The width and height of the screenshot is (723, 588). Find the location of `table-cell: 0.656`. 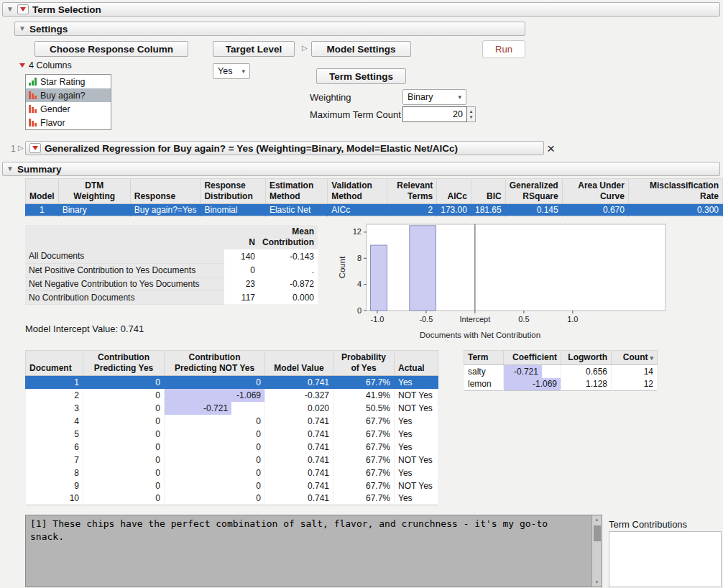

table-cell: 0.656 is located at coordinates (586, 372).